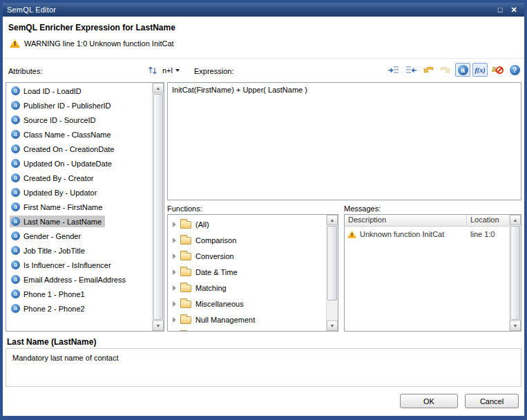 The height and width of the screenshot is (420, 527). Describe the element at coordinates (47, 91) in the screenshot. I see `attribute-item-content: aLoad ID - LoadID` at that location.